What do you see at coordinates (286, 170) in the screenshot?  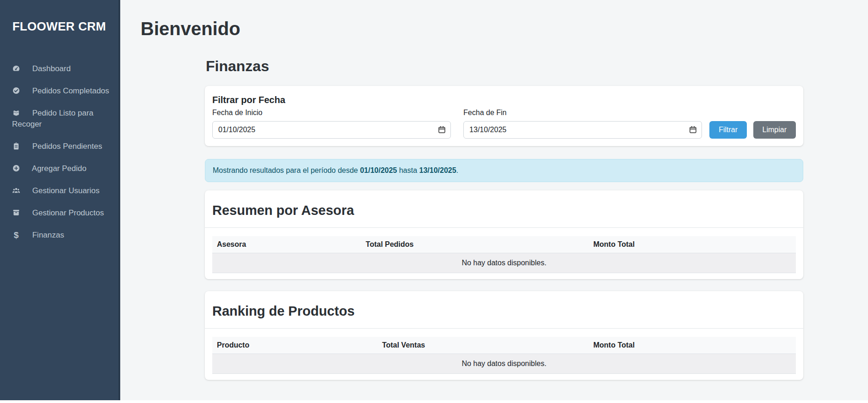 I see `alert-text: Mostrando resultados para el período des…` at bounding box center [286, 170].